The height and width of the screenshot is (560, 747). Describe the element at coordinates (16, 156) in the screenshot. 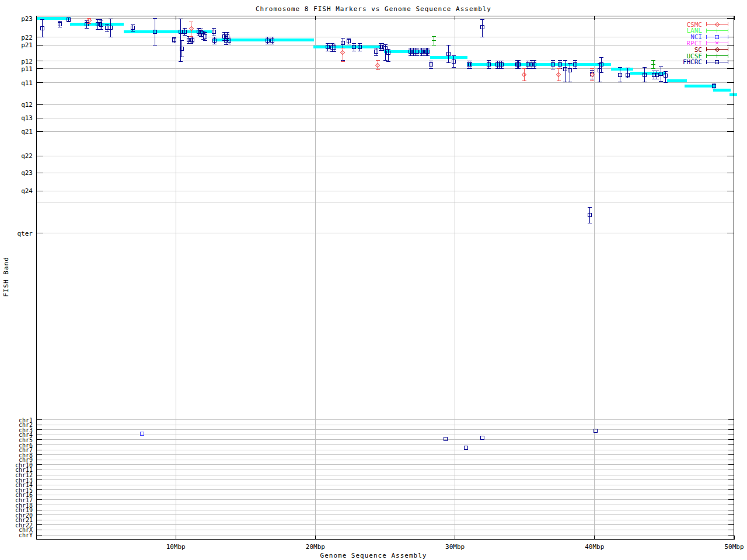

I see `band-label: q22` at that location.